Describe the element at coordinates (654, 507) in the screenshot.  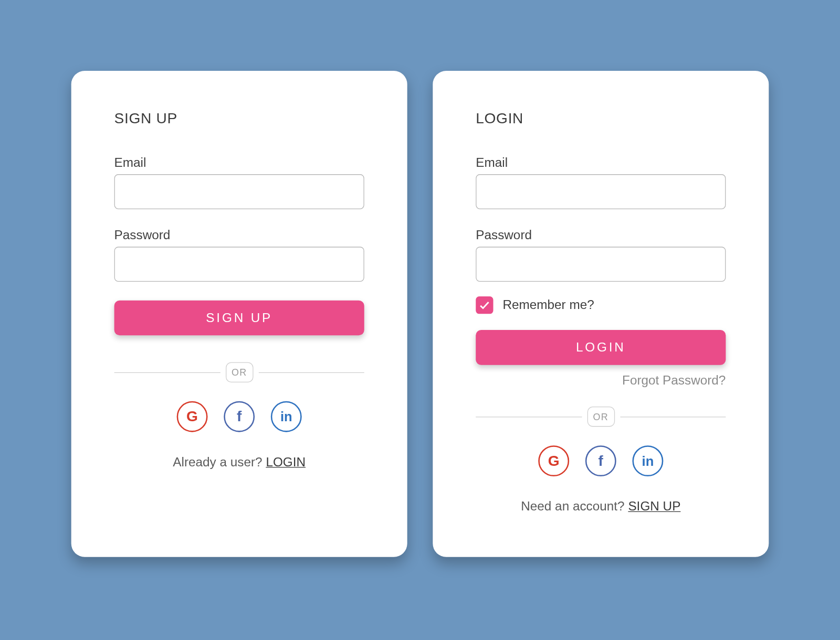
I see `signup-link: SIGN UP` at that location.